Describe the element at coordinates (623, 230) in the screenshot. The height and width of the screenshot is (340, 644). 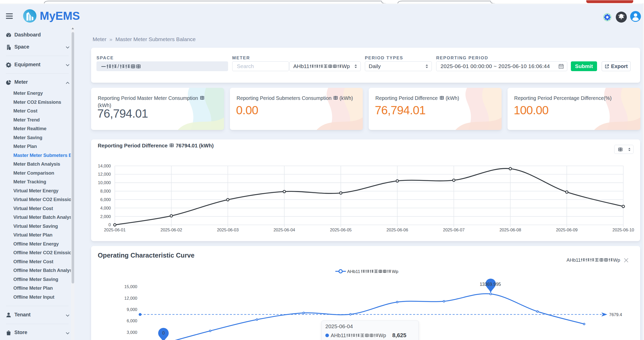
I see `svg-text: 2025-06-10` at that location.